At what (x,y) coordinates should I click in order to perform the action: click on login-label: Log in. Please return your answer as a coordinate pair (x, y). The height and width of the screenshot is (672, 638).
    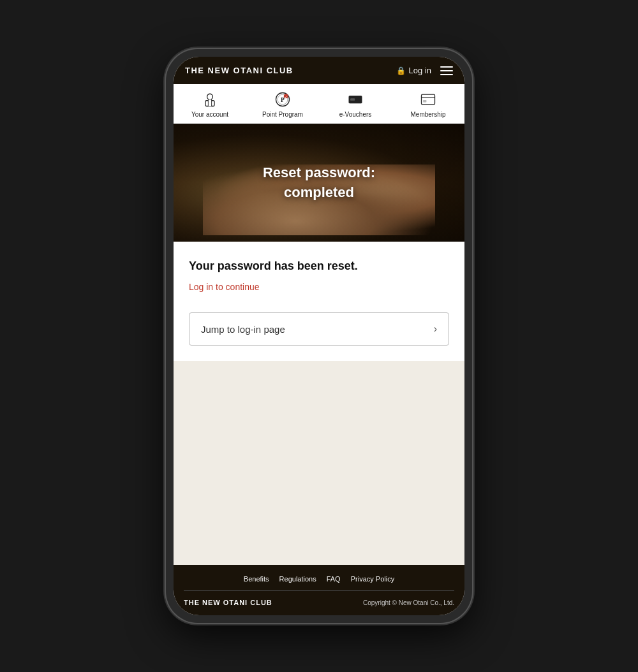
    Looking at the image, I should click on (420, 70).